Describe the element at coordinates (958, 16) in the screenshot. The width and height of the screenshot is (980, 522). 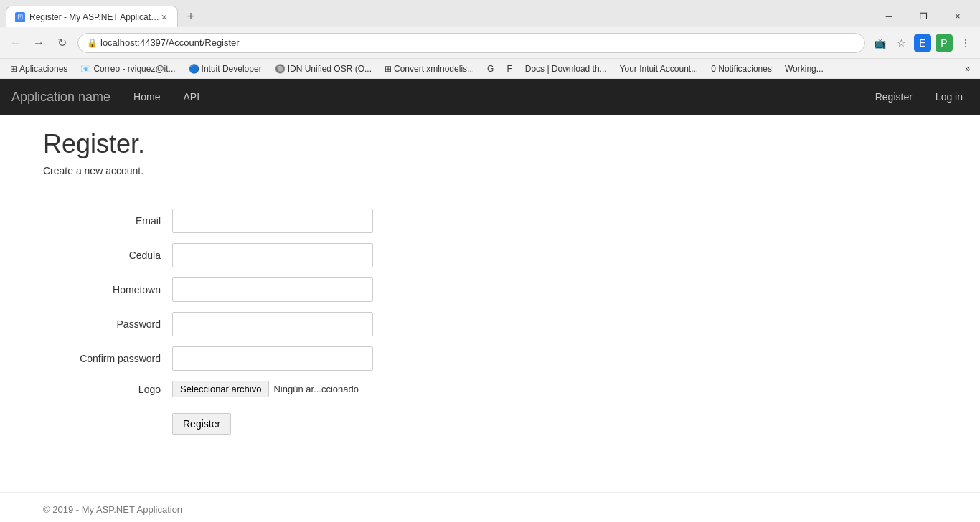
I see `close-button: ×` at that location.